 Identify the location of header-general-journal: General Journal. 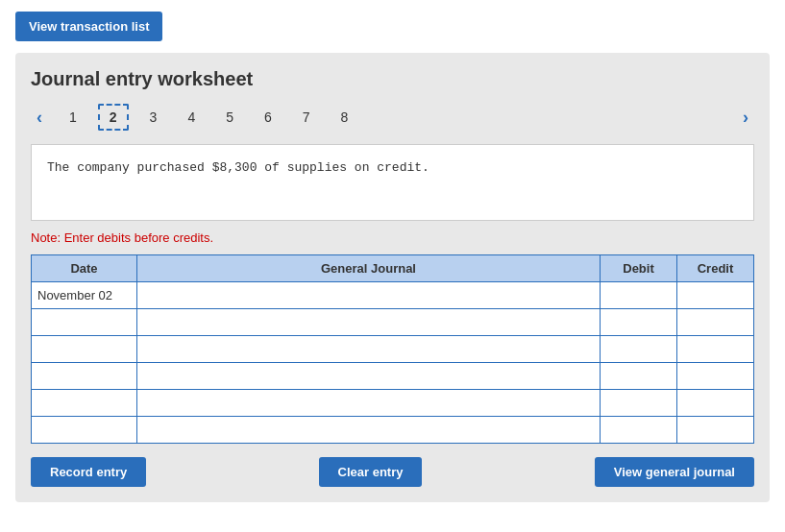
(369, 269).